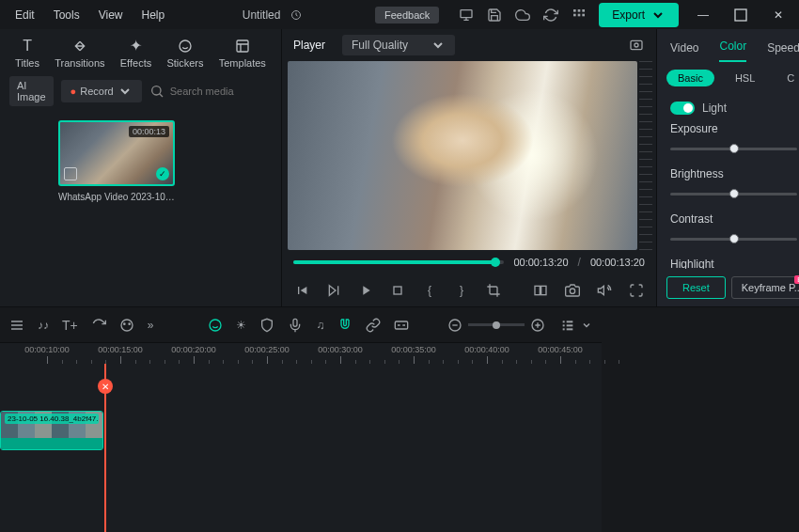 Image resolution: width=799 pixels, height=532 pixels. What do you see at coordinates (111, 15) in the screenshot?
I see `menu-view: View` at bounding box center [111, 15].